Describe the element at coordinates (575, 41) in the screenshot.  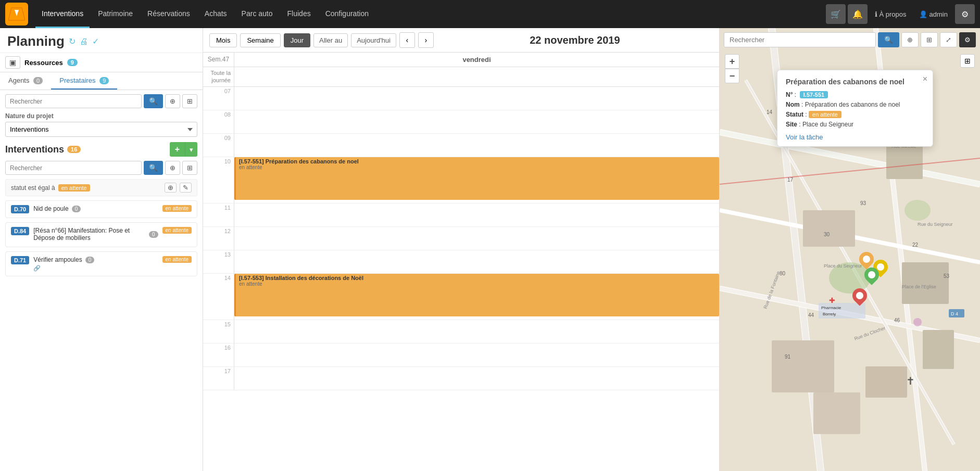
I see `calendar-date-title: 22 novembre 2019` at that location.